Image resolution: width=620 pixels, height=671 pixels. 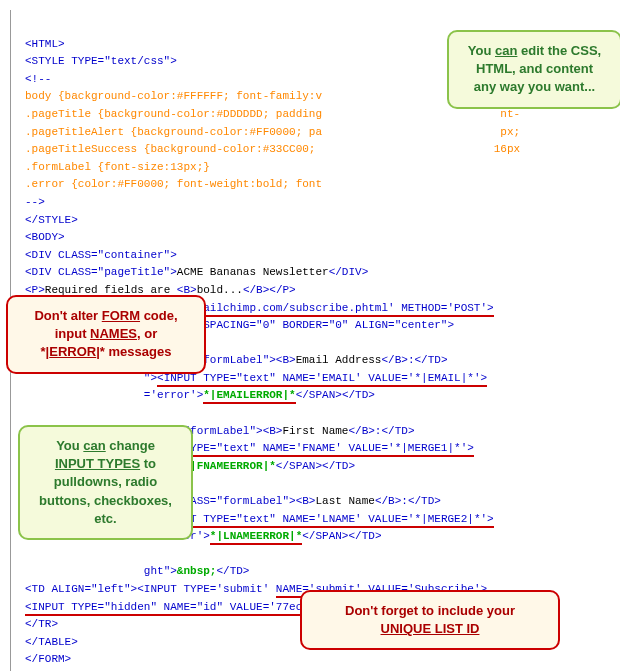 What do you see at coordinates (106, 482) in the screenshot?
I see `callout-input-types: You can change INPUT TYPES to pulldowns,…` at bounding box center [106, 482].